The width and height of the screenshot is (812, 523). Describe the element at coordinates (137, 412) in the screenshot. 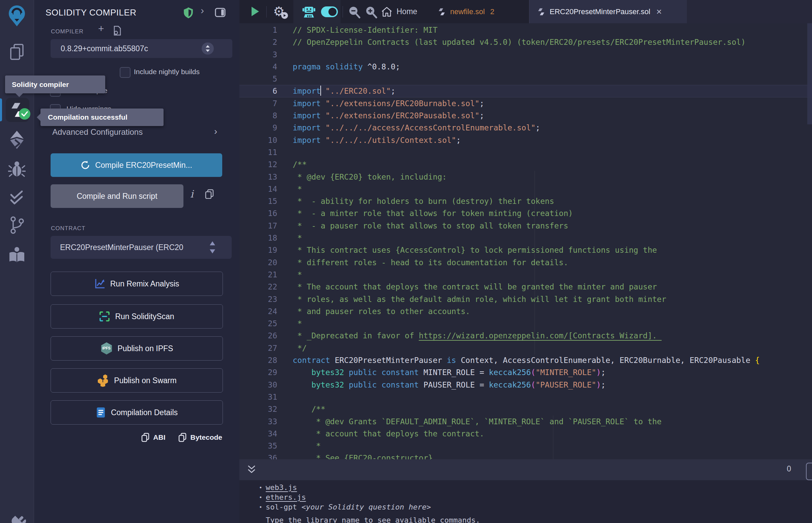

I see `compilation-details-button: Compilation Details` at that location.